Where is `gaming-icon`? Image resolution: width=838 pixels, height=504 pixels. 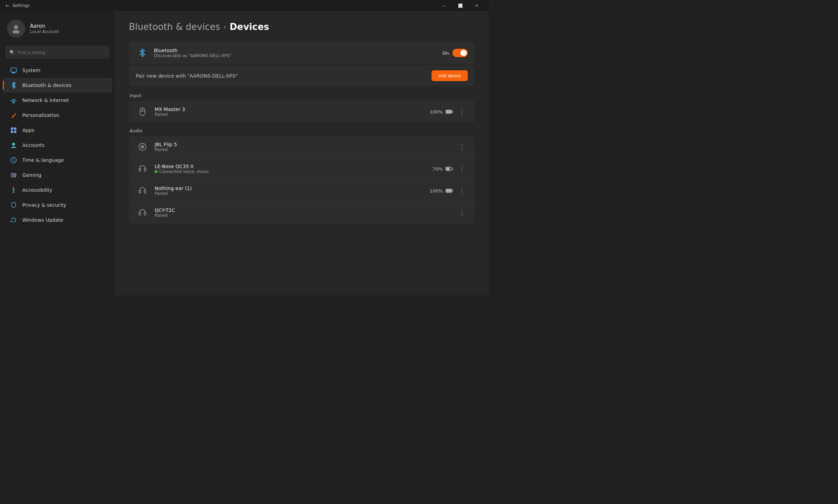
gaming-icon is located at coordinates (14, 175).